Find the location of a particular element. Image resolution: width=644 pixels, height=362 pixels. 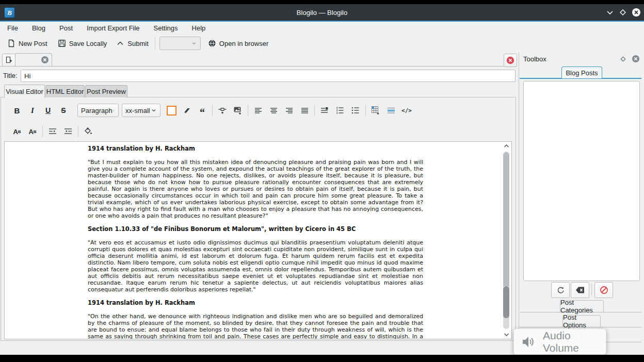

insert-image-button is located at coordinates (238, 110).